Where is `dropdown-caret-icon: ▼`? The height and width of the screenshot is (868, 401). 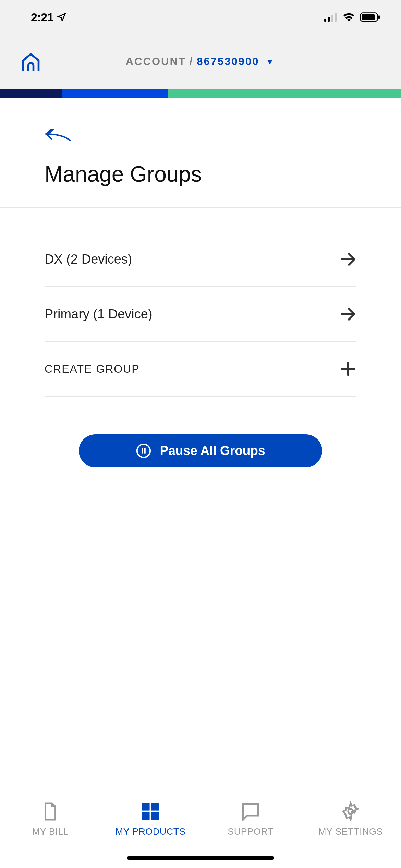
dropdown-caret-icon: ▼ is located at coordinates (271, 62).